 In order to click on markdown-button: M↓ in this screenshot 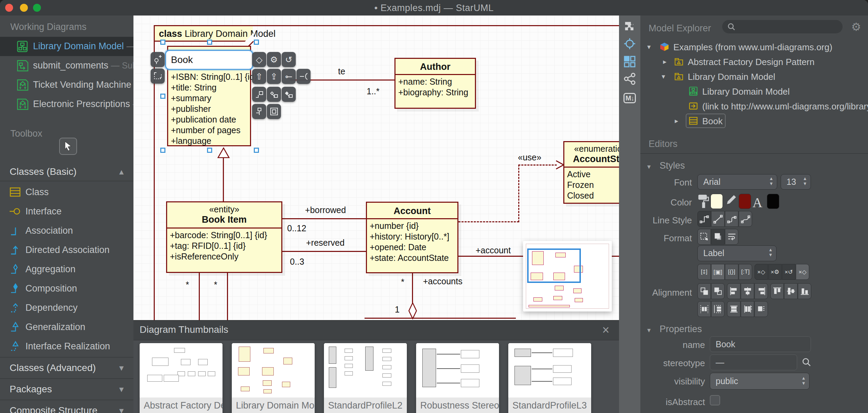, I will do `click(630, 98)`.